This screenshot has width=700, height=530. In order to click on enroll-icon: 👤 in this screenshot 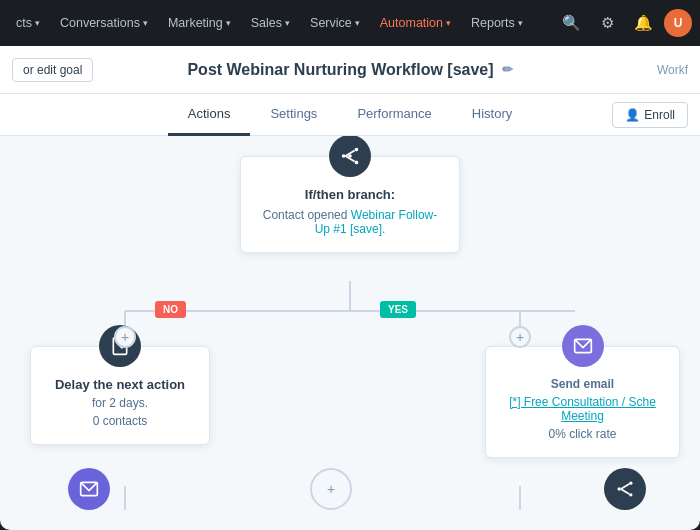, I will do `click(632, 115)`.